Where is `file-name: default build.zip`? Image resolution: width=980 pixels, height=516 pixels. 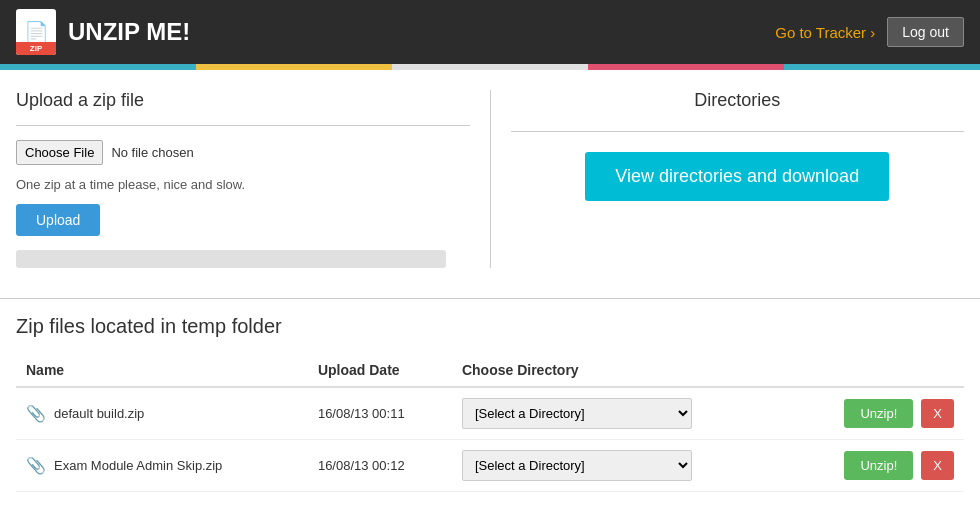 file-name: default build.zip is located at coordinates (99, 414).